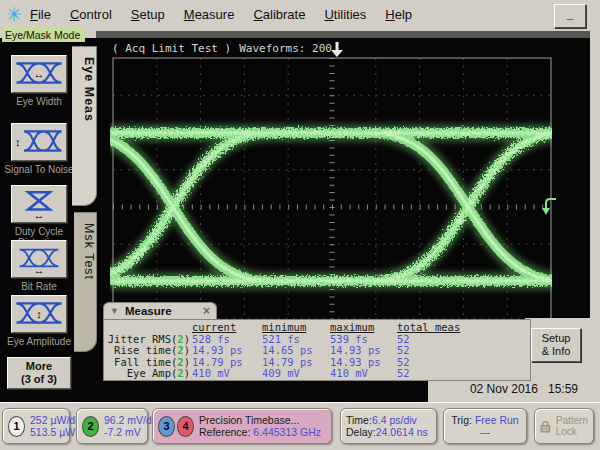  What do you see at coordinates (90, 426) in the screenshot?
I see `channel-2-badge: 2` at bounding box center [90, 426].